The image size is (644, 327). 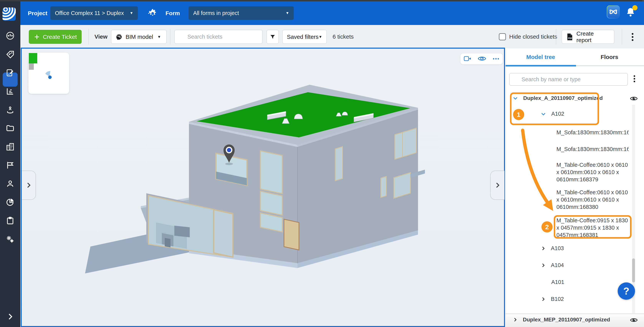 I want to click on minimap, so click(x=49, y=73).